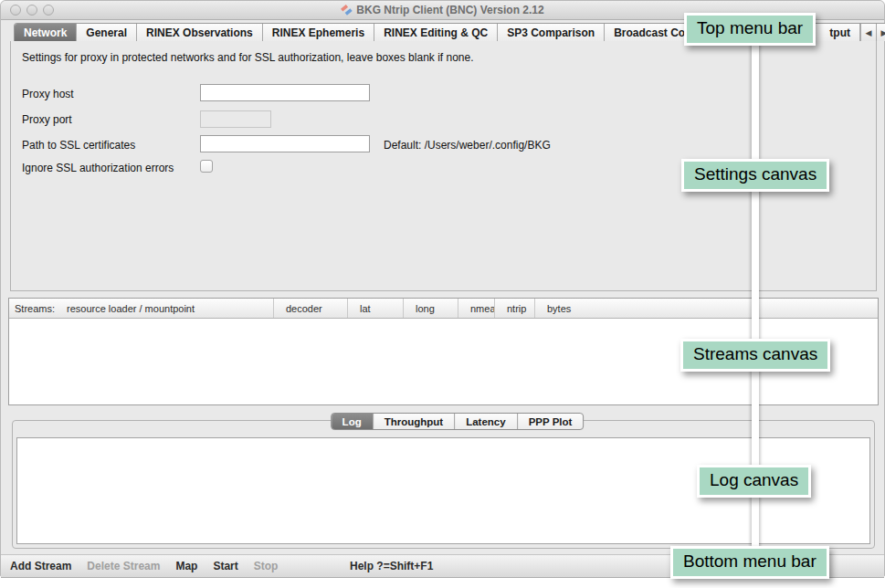 This screenshot has height=588, width=885. I want to click on start-button: Start, so click(225, 566).